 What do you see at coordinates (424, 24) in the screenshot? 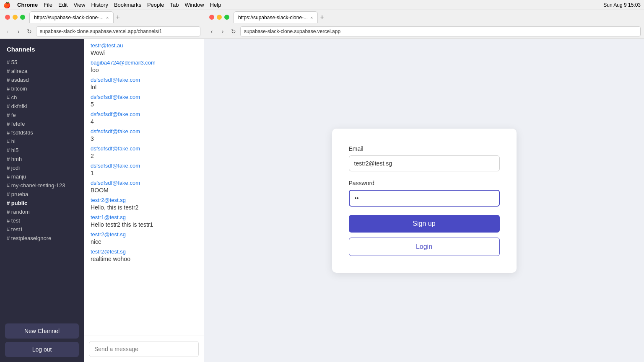
I see `right-browser-chrome: https://supabase-slack-clone-... × + ‹ ›…` at bounding box center [424, 24].